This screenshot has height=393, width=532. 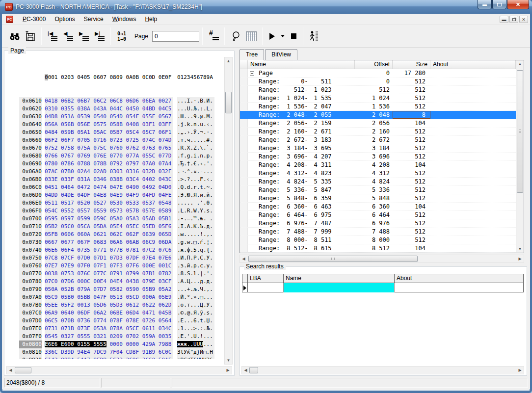 What do you see at coordinates (116, 274) in the screenshot?
I see `hex-row-0x0770: 0x07700038 0753 076C 077C 0791 0799 07B1…` at bounding box center [116, 274].